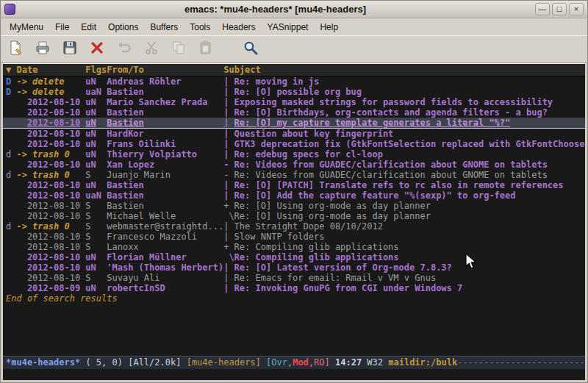 The image size is (588, 383). What do you see at coordinates (410, 154) in the screenshot?
I see `subject-cell: Re: edebug specs for cl-loop` at bounding box center [410, 154].